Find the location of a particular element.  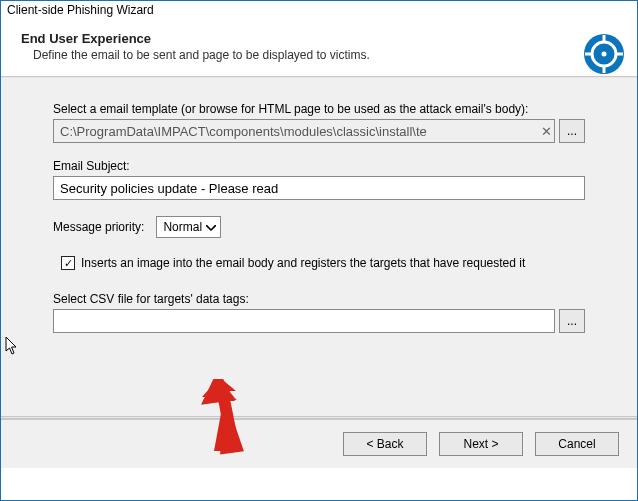

email-subject-input is located at coordinates (319, 188).